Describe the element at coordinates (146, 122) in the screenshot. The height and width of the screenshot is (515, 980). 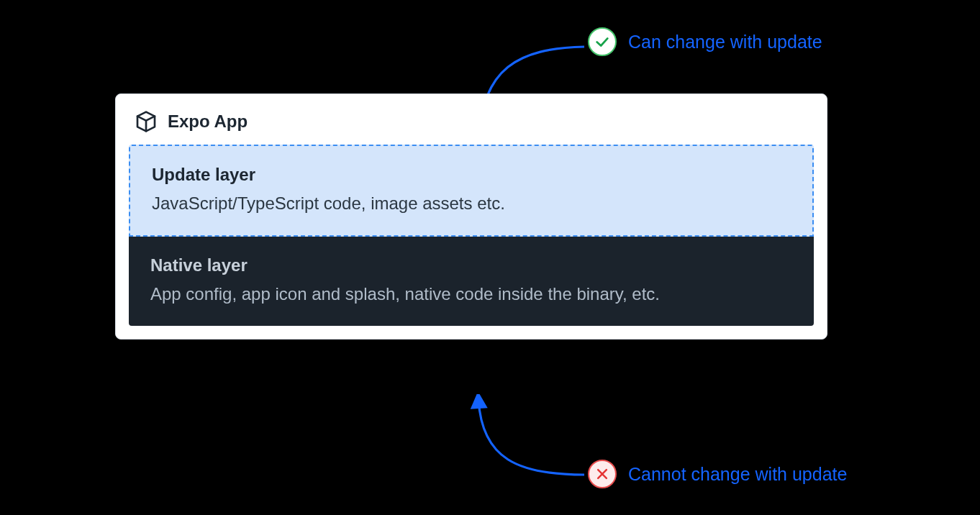
I see `package-icon` at that location.